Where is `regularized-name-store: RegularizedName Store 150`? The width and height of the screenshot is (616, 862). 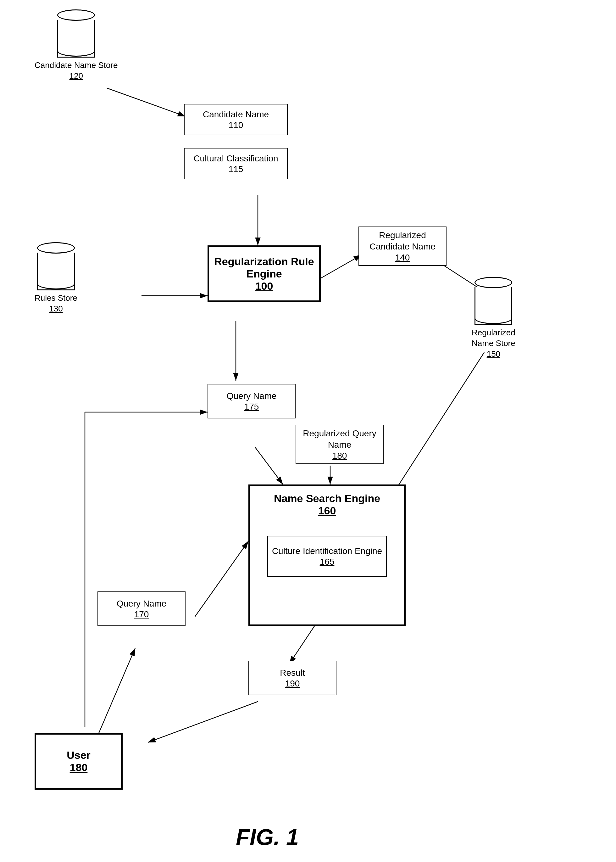
regularized-name-store: RegularizedName Store 150 is located at coordinates (493, 318).